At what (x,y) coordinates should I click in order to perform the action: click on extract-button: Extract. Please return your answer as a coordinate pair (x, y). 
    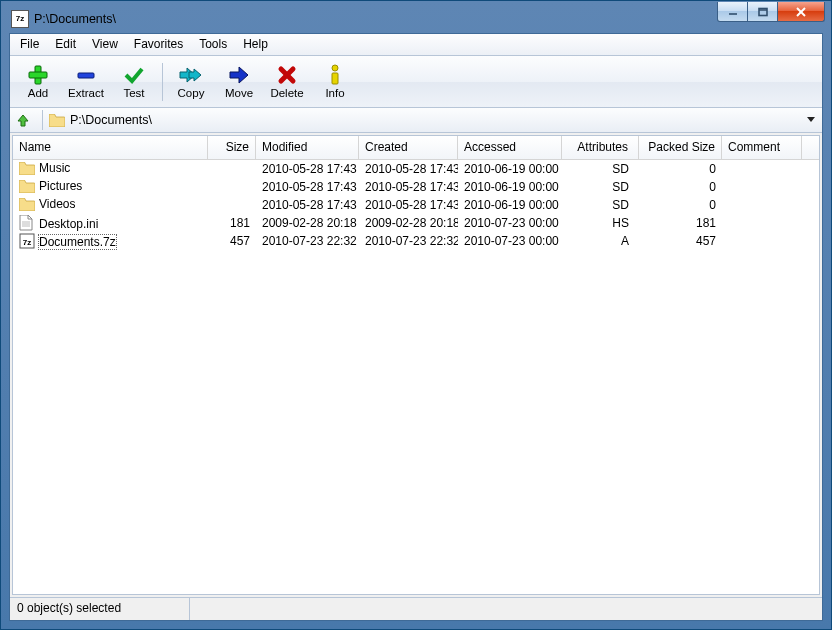
    Looking at the image, I should click on (86, 82).